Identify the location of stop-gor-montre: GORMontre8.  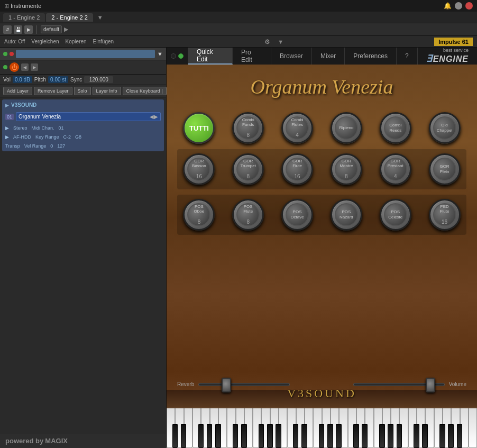
(346, 169).